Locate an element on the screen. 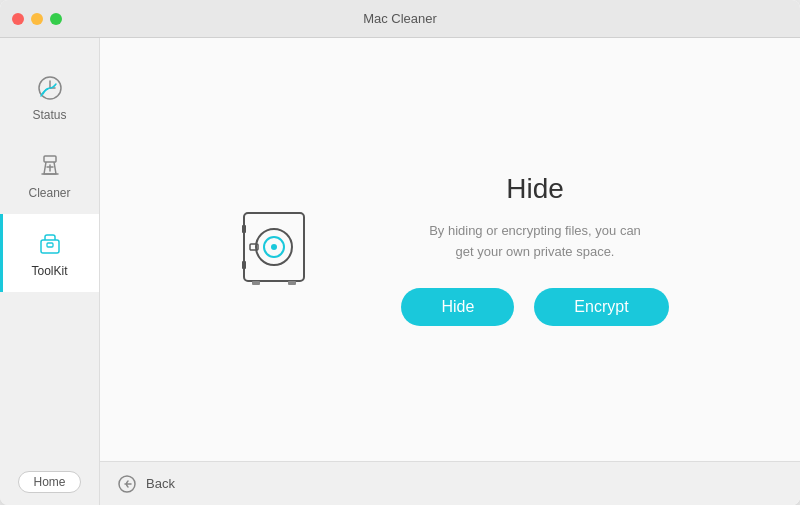 The height and width of the screenshot is (505, 800). right-panel: Hide By hiding or encrypting files, you … is located at coordinates (534, 250).